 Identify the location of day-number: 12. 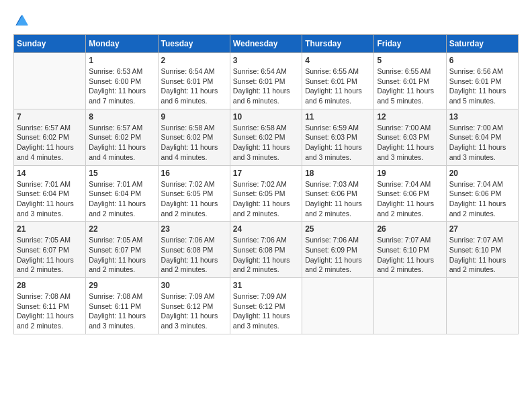
(410, 117).